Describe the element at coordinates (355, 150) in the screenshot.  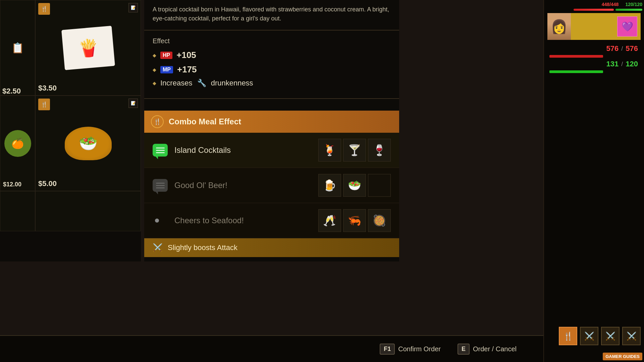
I see `island-cocktails-icons: 🍹 🍸 🍷` at that location.